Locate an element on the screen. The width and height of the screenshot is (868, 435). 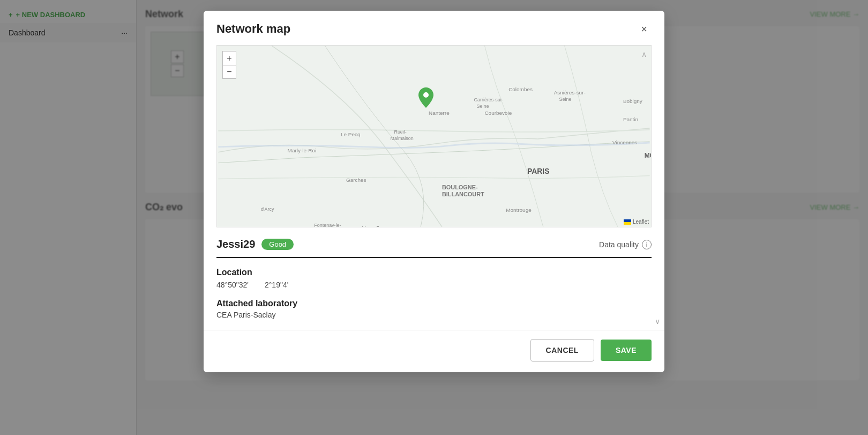
svg-text: Colombes is located at coordinates (521, 89).